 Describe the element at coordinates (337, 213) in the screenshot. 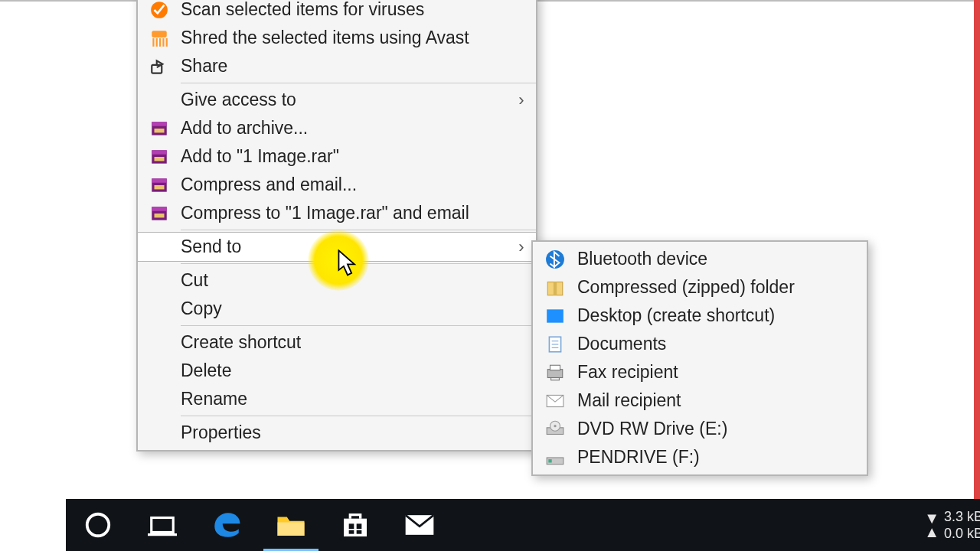

I see `menu-item-compress-rar-email: Compress to "1 Image.rar" and email` at that location.